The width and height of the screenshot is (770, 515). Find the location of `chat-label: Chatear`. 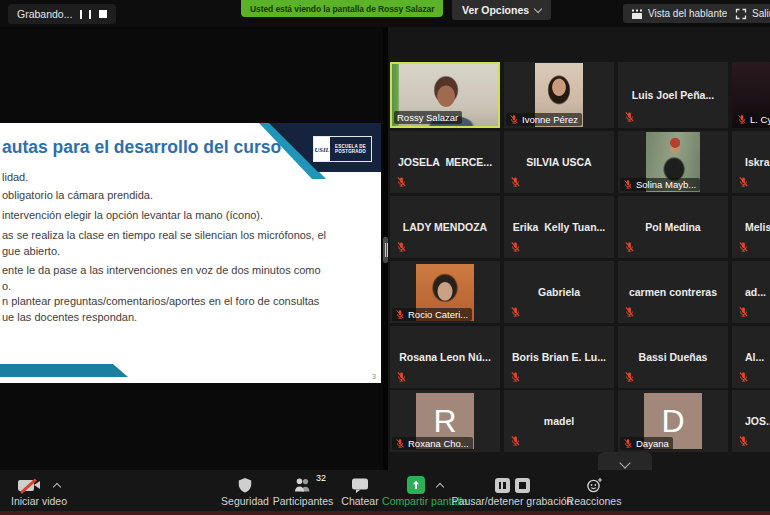

chat-label: Chatear is located at coordinates (360, 501).